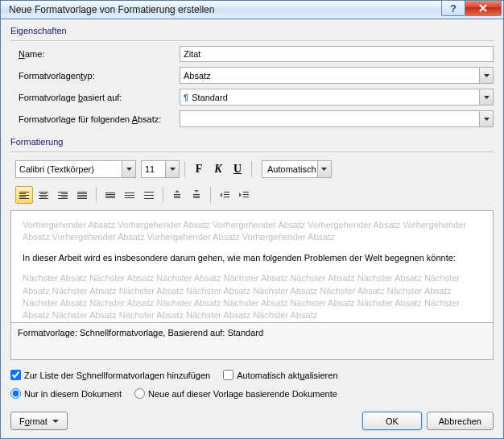 This screenshot has height=439, width=504. Describe the element at coordinates (43, 195) in the screenshot. I see `align-center-button` at that location.